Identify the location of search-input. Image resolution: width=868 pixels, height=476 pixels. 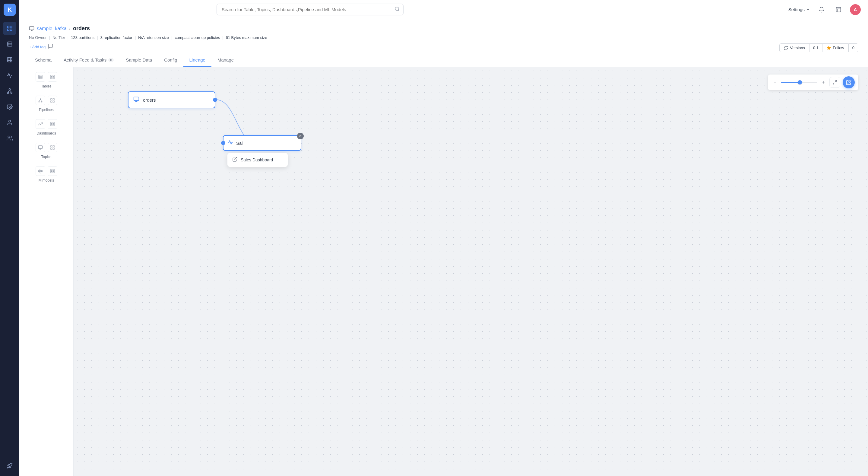
(310, 9).